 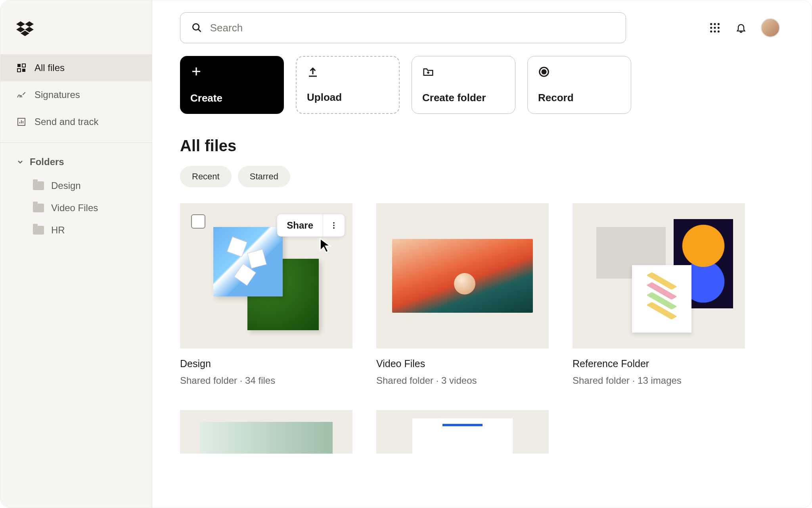 What do you see at coordinates (21, 122) in the screenshot?
I see `analytics-icon` at bounding box center [21, 122].